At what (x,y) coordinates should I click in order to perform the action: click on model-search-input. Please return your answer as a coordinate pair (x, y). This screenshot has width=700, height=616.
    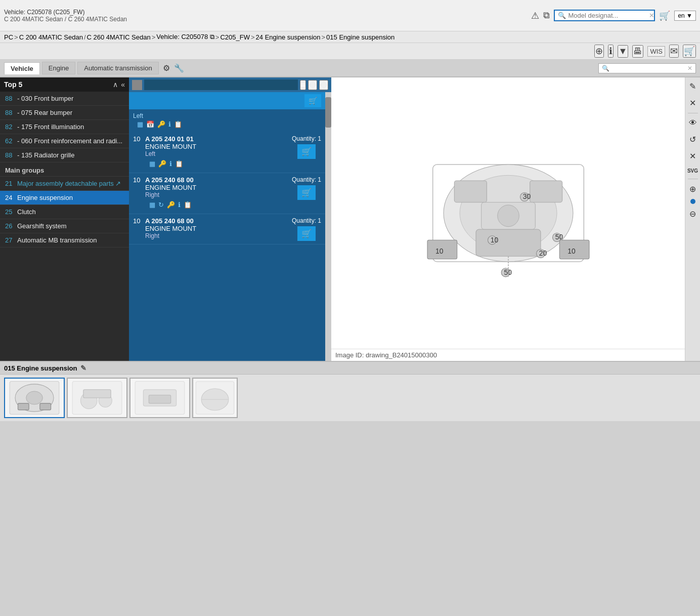
    Looking at the image, I should click on (608, 15).